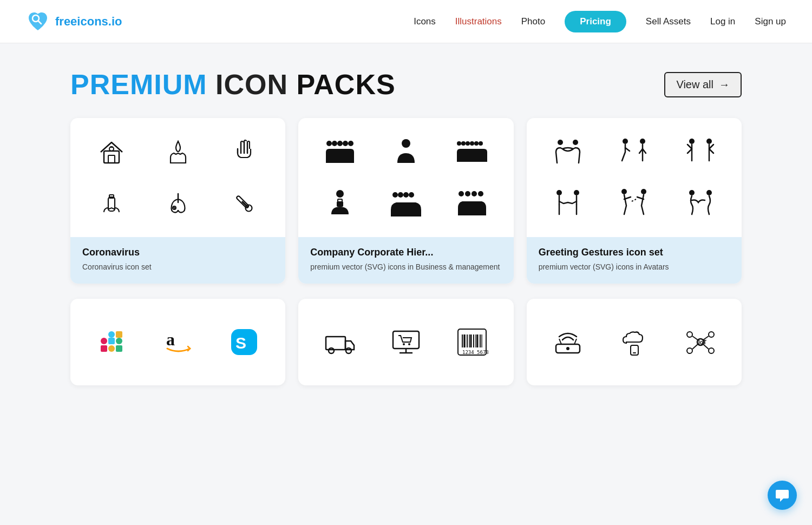 Image resolution: width=812 pixels, height=525 pixels. I want to click on pack-card-gestures: Greeting Gestures icon set premium vecto…, so click(634, 201).